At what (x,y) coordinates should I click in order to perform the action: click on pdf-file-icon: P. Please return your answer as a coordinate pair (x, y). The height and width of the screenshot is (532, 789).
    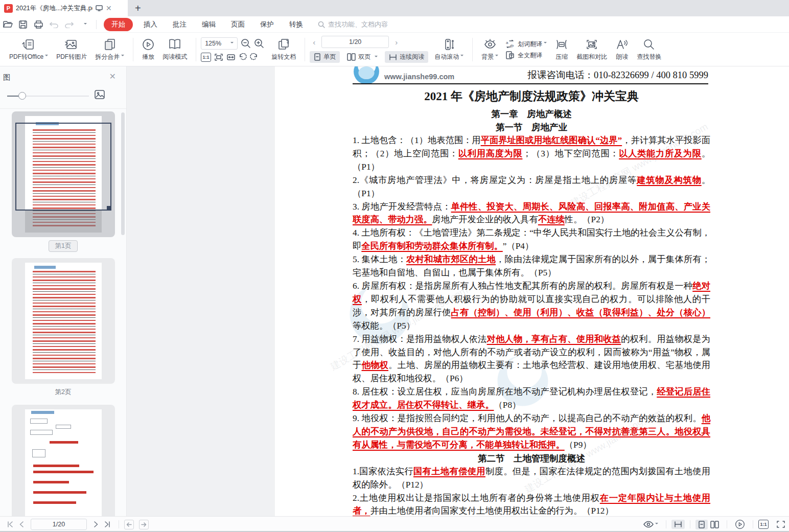
    Looking at the image, I should click on (8, 8).